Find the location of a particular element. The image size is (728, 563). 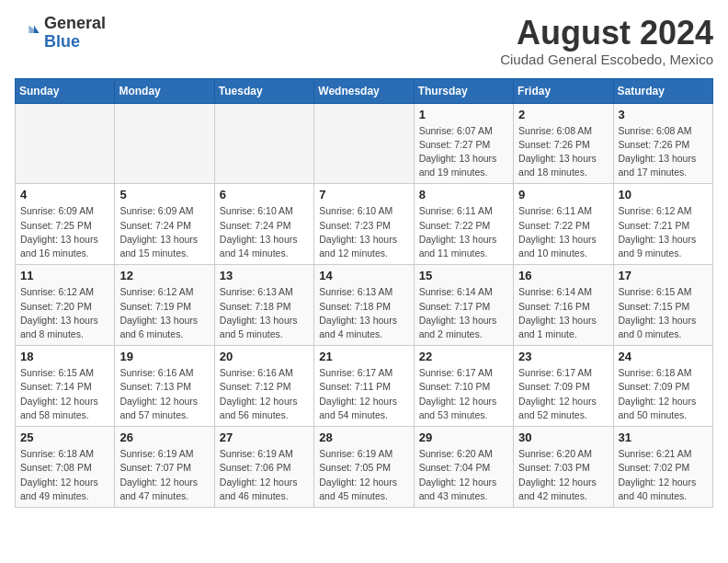

logo: General Blue is located at coordinates (61, 33).